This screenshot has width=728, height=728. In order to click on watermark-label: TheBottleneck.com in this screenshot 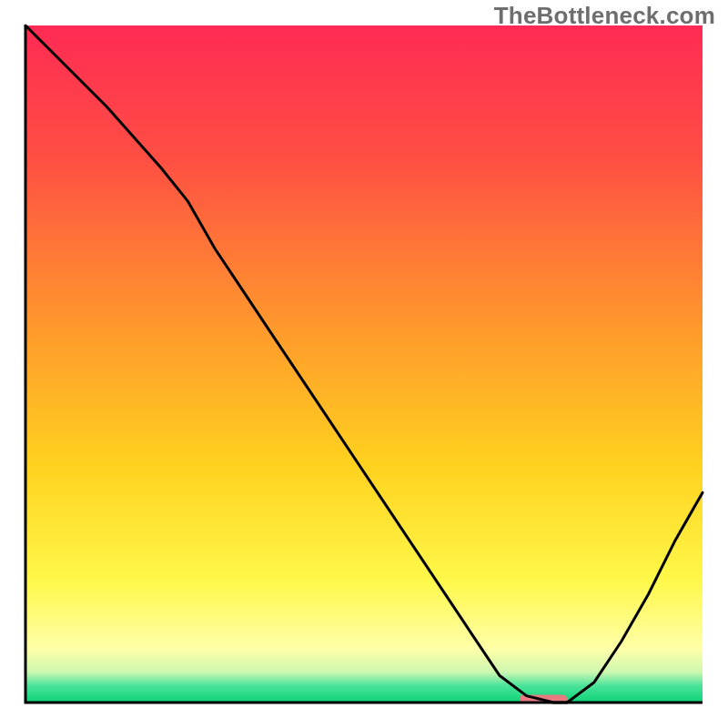, I will do `click(604, 16)`.